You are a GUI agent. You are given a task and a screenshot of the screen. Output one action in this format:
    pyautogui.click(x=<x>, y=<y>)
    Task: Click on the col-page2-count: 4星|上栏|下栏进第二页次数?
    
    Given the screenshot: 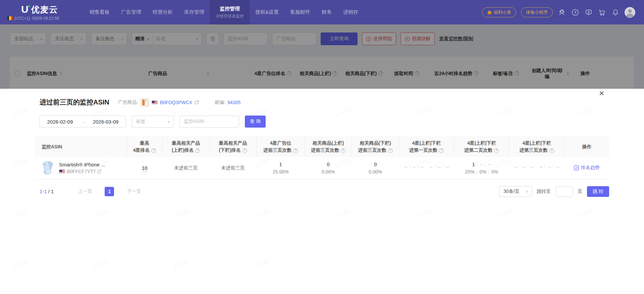 What is the action you would take?
    pyautogui.click(x=482, y=147)
    